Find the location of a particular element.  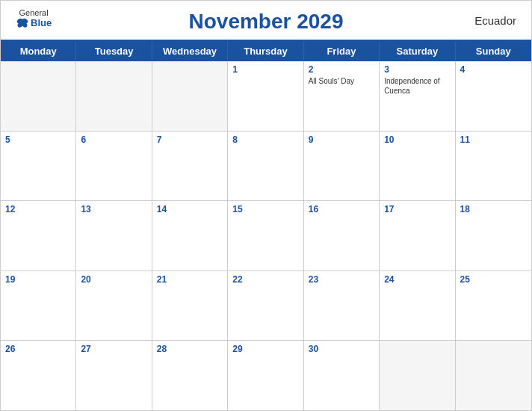

day-cell-3-3: 22 is located at coordinates (266, 306).